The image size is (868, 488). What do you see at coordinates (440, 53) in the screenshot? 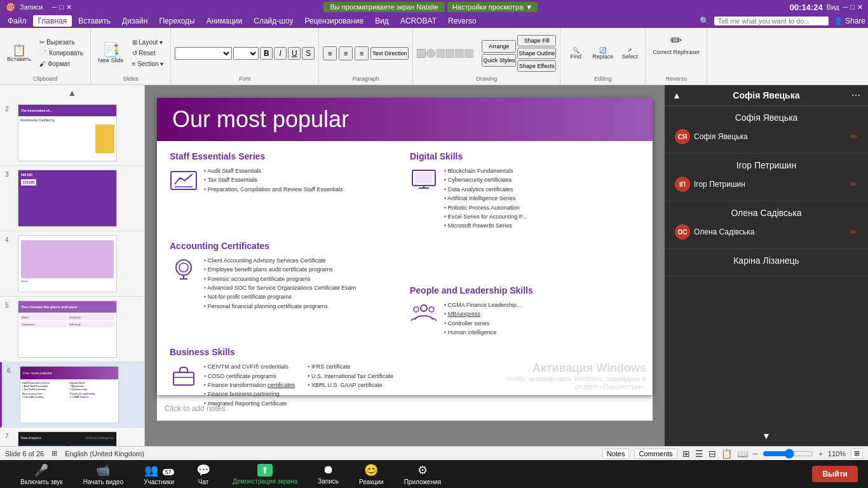
I see `shape-triangle` at bounding box center [440, 53].